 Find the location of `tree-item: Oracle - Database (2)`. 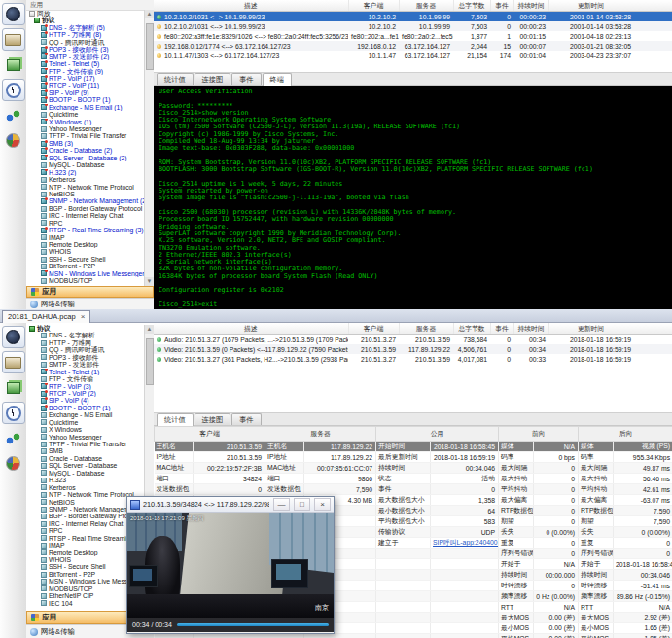

tree-item: Oracle - Database (2) is located at coordinates (86, 150).